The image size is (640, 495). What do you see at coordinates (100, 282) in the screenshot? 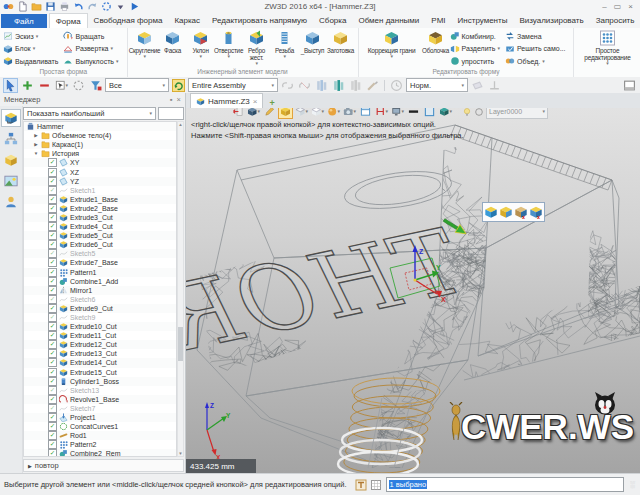
I see `tree-item-Combine1_Add: ✓Combine1_Add` at bounding box center [100, 282].